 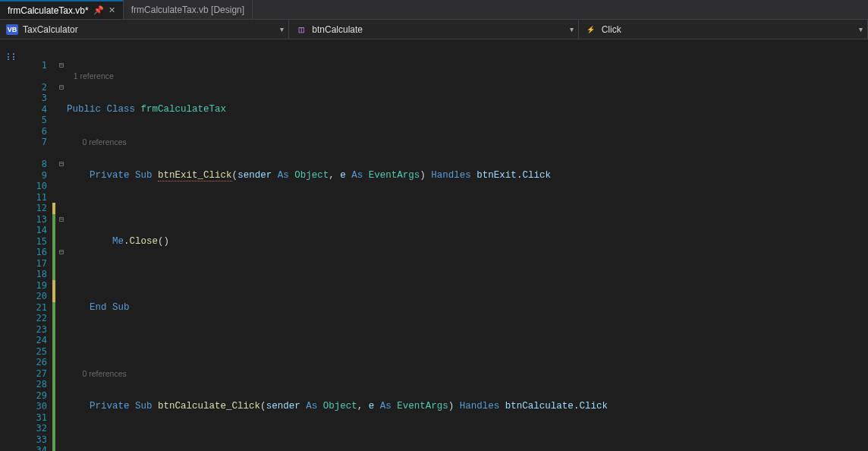 I want to click on line-number: 31, so click(x=34, y=418).